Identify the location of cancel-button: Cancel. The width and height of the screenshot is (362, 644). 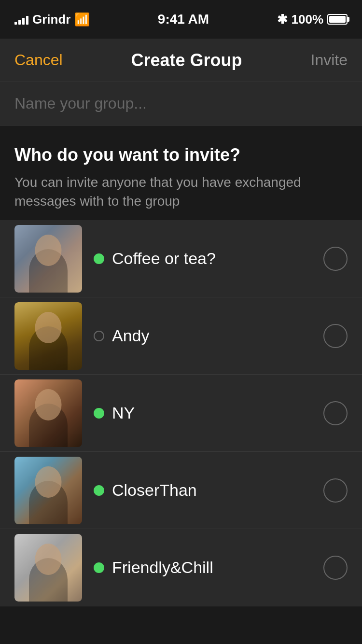
(39, 60).